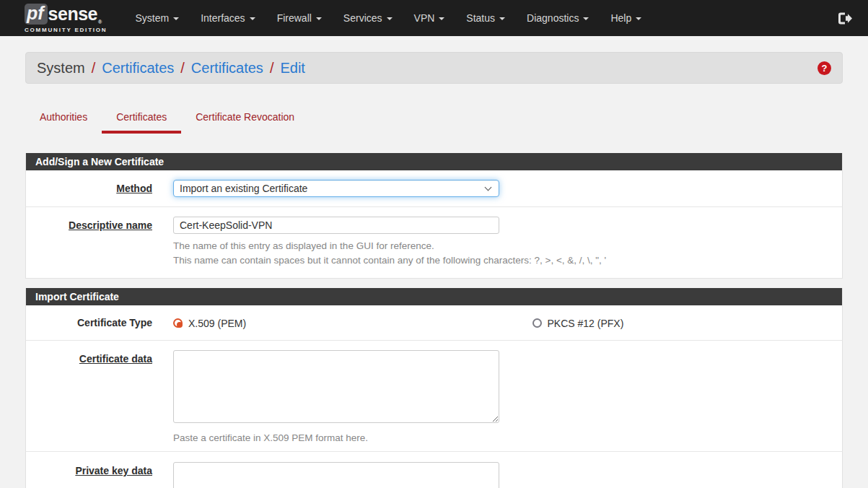 This screenshot has height=488, width=868. Describe the element at coordinates (434, 297) in the screenshot. I see `panel-title: Import Certificate` at that location.